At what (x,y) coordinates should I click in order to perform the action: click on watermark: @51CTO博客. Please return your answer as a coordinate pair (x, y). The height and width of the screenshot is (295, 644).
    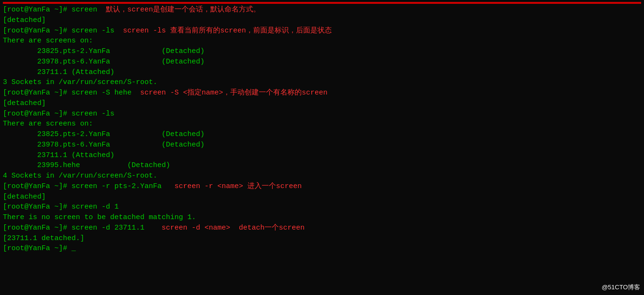
    Looking at the image, I should click on (621, 287).